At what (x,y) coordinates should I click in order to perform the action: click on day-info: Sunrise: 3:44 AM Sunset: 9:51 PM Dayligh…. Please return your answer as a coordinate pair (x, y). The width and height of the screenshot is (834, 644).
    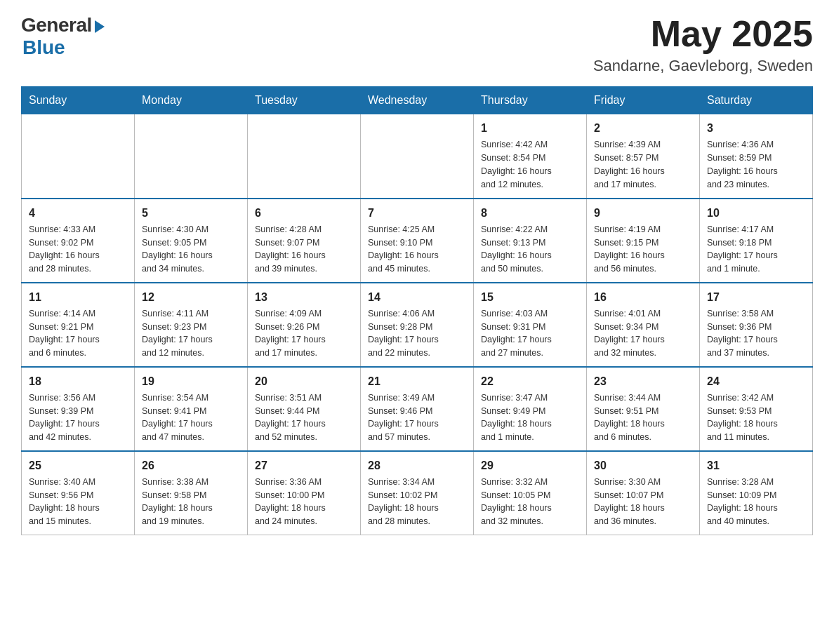
    Looking at the image, I should click on (643, 418).